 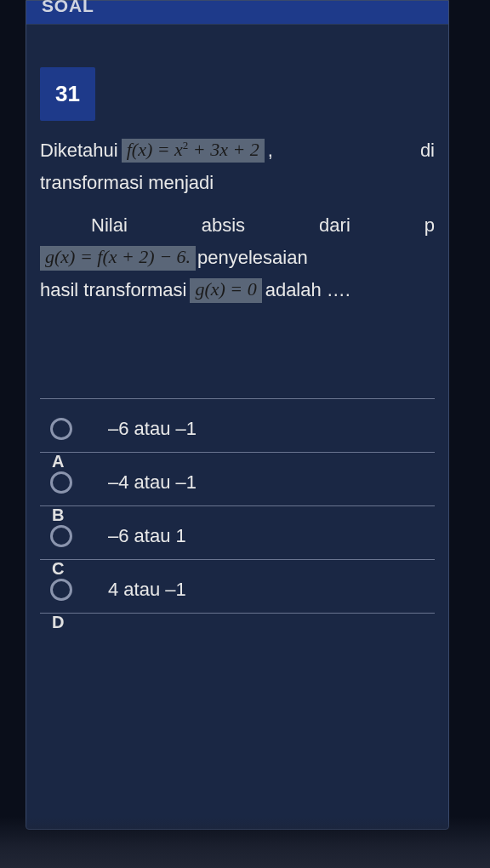 I want to click on question-line-1: Diketahui f(x) = x2 + 3x + 2, di, so click(x=237, y=151).